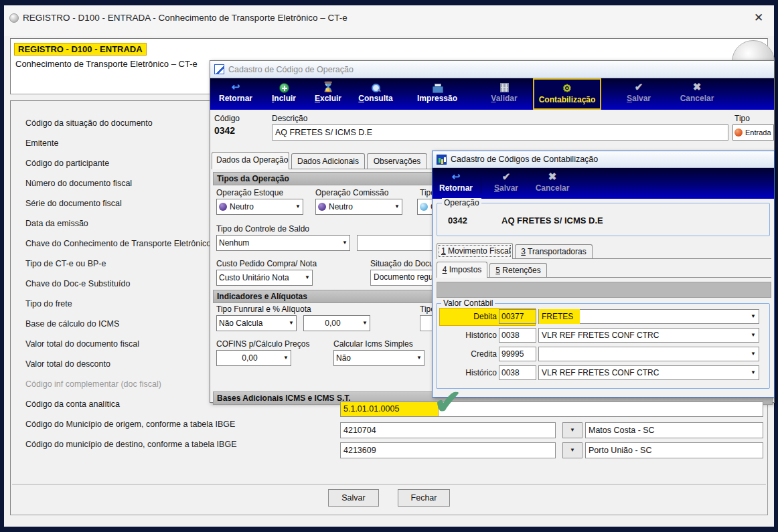 The width and height of the screenshot is (778, 532). What do you see at coordinates (437, 87) in the screenshot?
I see `printer-icon` at bounding box center [437, 87].